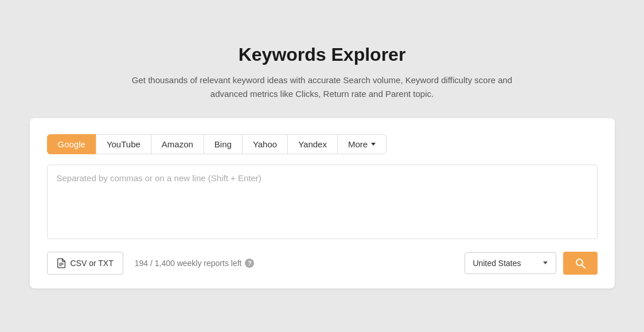  Describe the element at coordinates (497, 263) in the screenshot. I see `country-label: United States` at that location.